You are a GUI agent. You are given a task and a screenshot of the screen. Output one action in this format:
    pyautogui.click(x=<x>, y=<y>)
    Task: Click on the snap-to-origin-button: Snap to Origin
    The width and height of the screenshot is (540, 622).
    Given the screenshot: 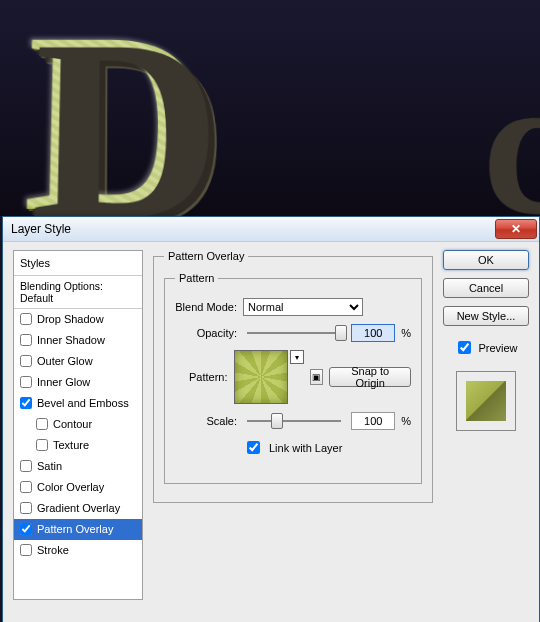 What is the action you would take?
    pyautogui.click(x=370, y=377)
    